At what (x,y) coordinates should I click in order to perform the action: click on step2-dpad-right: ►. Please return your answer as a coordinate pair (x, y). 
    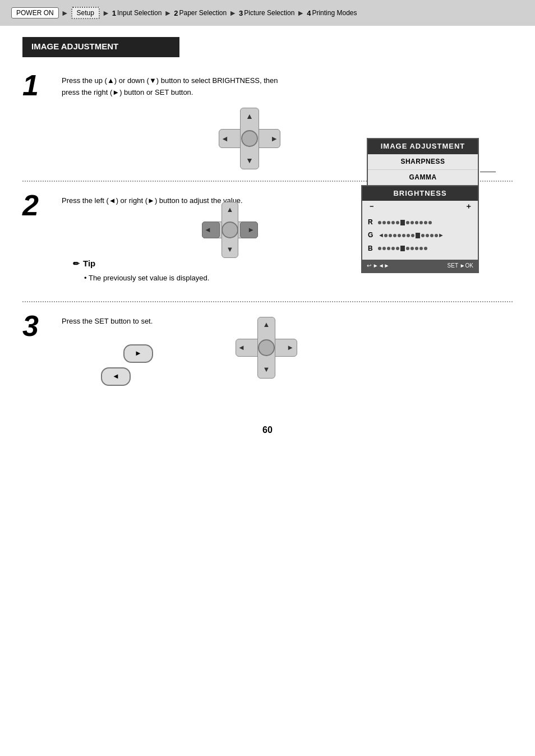
    Looking at the image, I should click on (251, 230).